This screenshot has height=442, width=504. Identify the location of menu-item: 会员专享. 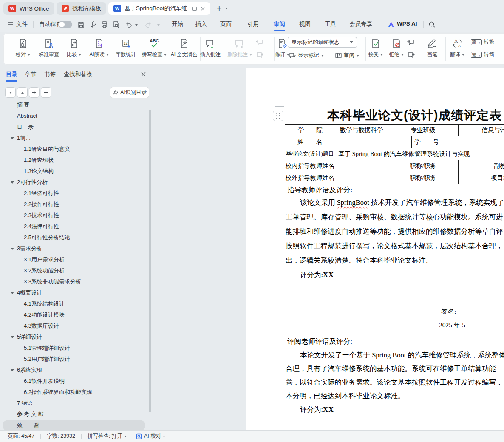
(361, 24).